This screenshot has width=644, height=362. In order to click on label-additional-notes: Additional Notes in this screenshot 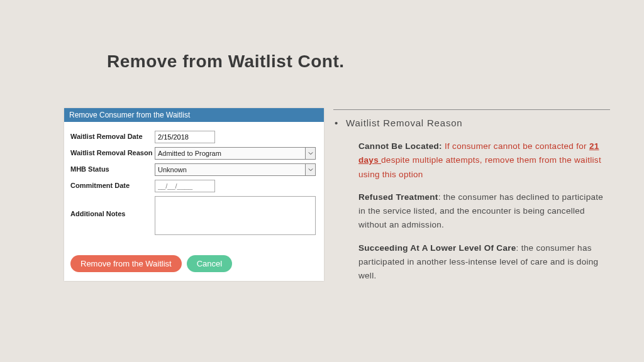, I will do `click(113, 207)`.